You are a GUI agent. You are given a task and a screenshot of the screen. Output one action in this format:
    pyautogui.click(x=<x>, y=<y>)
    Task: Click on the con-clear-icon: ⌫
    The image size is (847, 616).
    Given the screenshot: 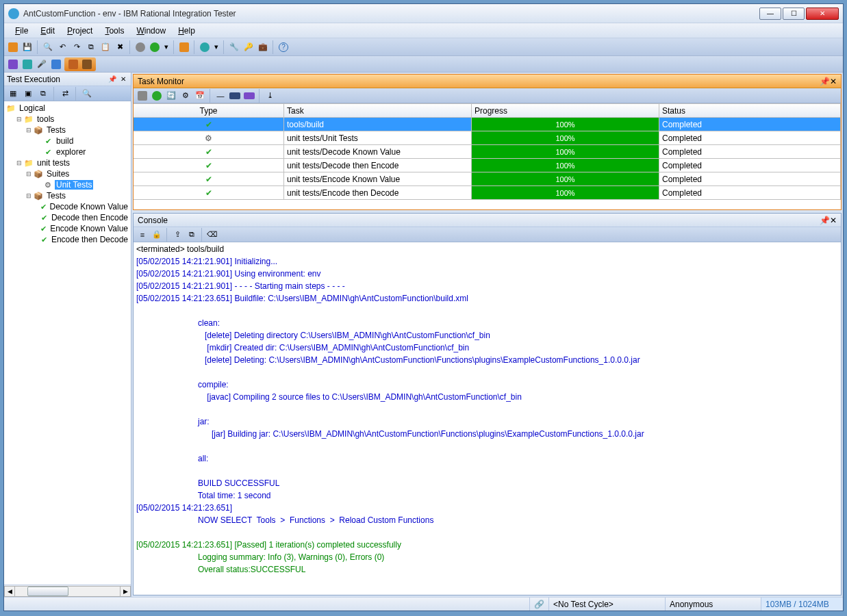 What is the action you would take?
    pyautogui.click(x=212, y=235)
    